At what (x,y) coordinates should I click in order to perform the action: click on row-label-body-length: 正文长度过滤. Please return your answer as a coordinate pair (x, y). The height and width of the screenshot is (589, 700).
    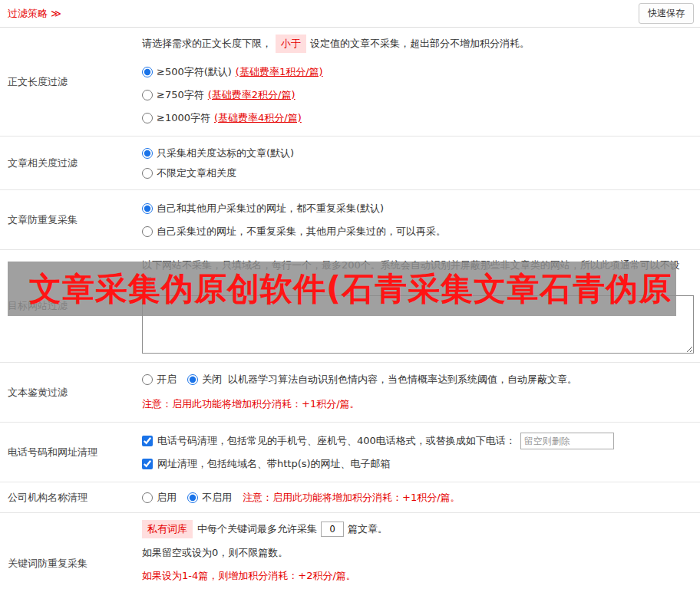
    Looking at the image, I should click on (68, 81).